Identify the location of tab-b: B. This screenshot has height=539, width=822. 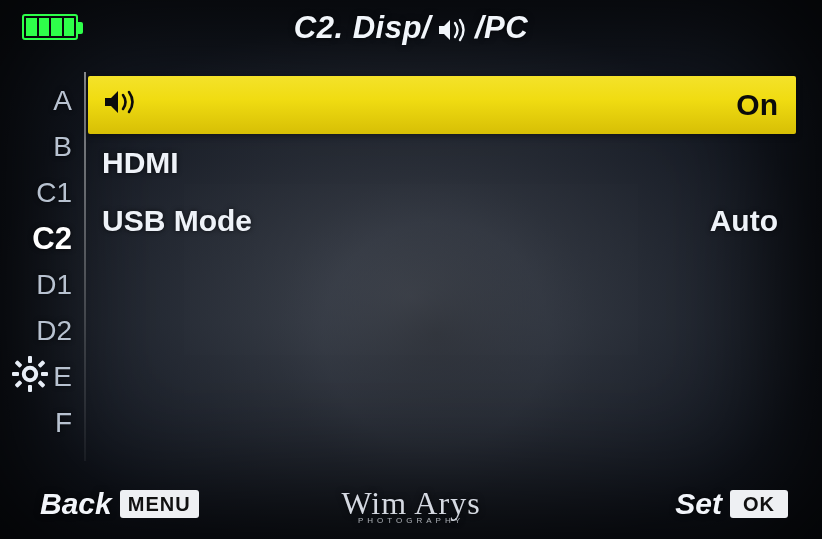
(47, 147).